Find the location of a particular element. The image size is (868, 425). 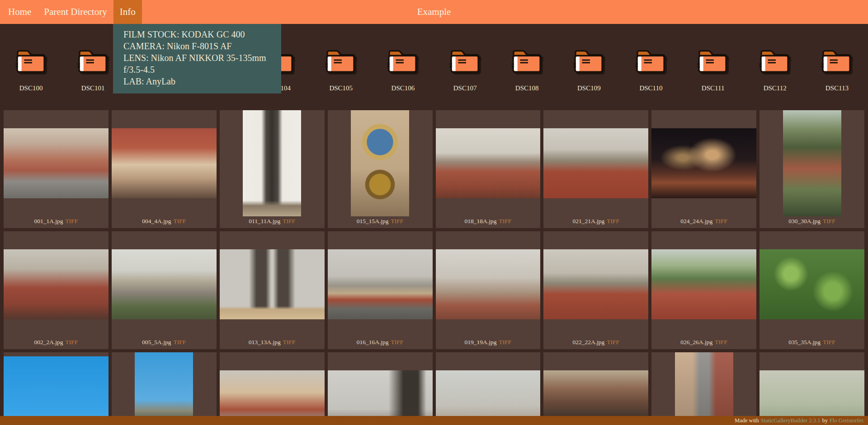

footer-bar: Made with StaticGalleryBuilder 2.3.1 by … is located at coordinates (434, 420).